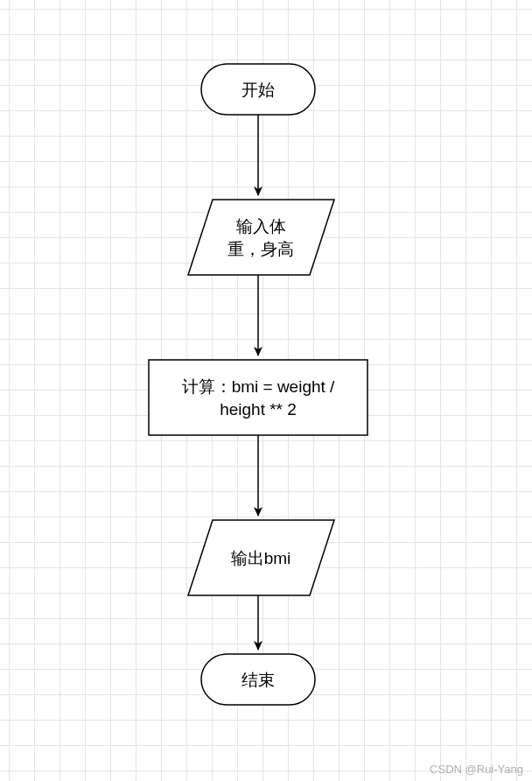 This screenshot has width=532, height=781. Describe the element at coordinates (258, 89) in the screenshot. I see `start-node: 开始` at that location.